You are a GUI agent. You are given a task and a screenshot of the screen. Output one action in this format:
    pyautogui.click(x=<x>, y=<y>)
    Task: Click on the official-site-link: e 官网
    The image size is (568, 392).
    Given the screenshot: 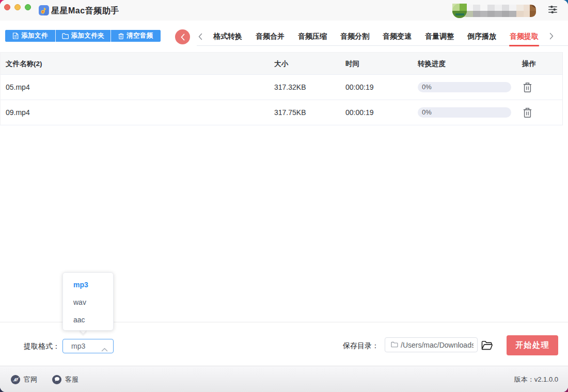 What is the action you would take?
    pyautogui.click(x=24, y=379)
    